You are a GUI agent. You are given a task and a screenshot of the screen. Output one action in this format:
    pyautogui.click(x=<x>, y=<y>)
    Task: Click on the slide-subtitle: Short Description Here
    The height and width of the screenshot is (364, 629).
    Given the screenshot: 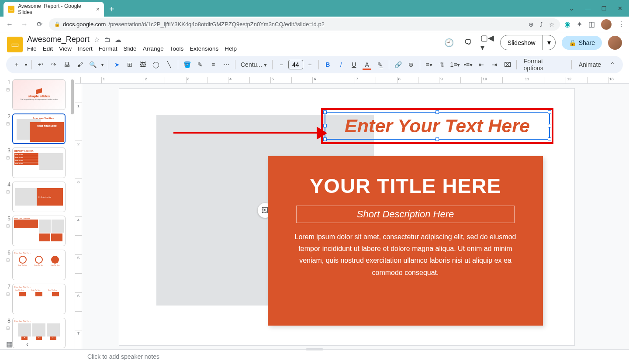 What is the action you would take?
    pyautogui.click(x=405, y=214)
    